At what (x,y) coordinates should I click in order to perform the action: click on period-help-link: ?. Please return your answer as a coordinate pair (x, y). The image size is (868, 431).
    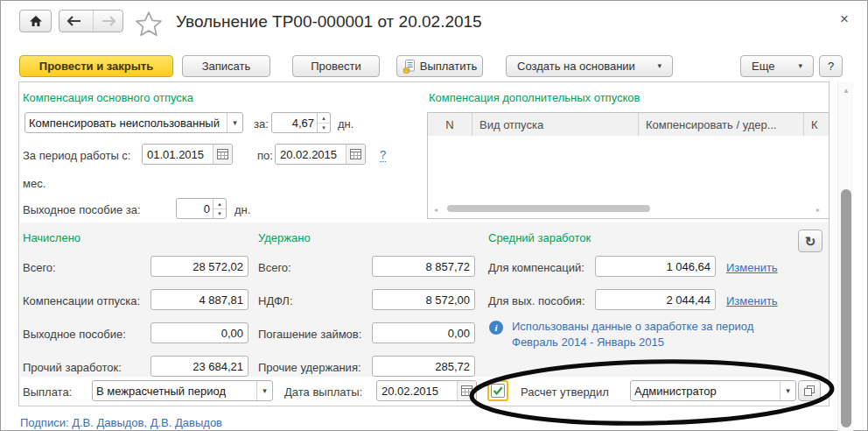
    Looking at the image, I should click on (383, 155).